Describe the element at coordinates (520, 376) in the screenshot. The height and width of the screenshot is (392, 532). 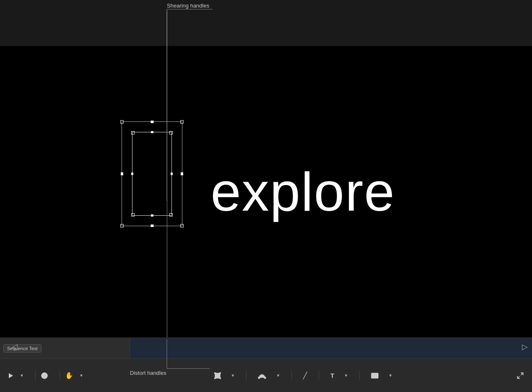
I see `right-tools` at that location.